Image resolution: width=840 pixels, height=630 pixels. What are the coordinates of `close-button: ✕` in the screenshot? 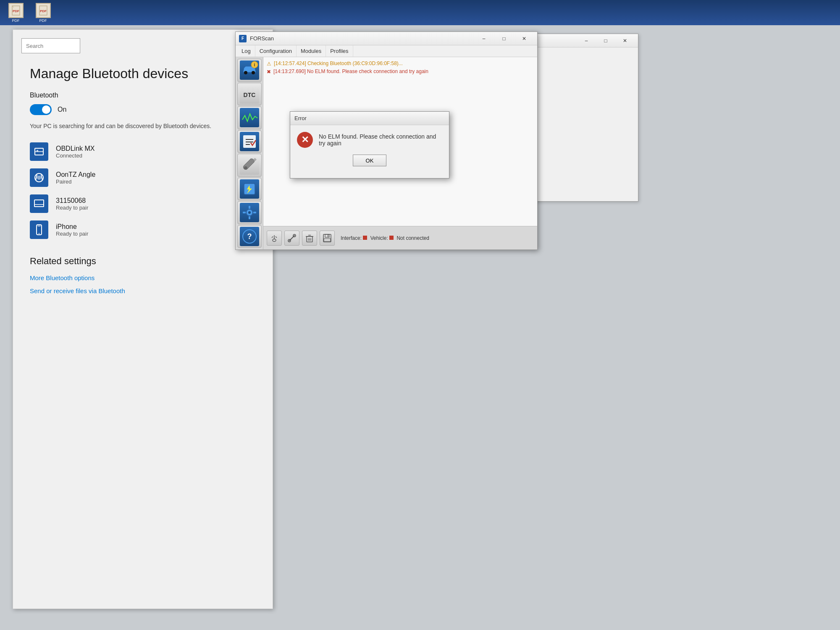 It's located at (524, 39).